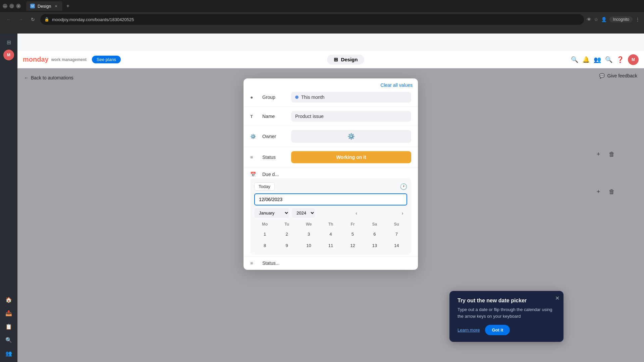 Image resolution: width=644 pixels, height=362 pixels. What do you see at coordinates (9, 326) in the screenshot?
I see `sidebar-my-work-icon: 📋` at bounding box center [9, 326].